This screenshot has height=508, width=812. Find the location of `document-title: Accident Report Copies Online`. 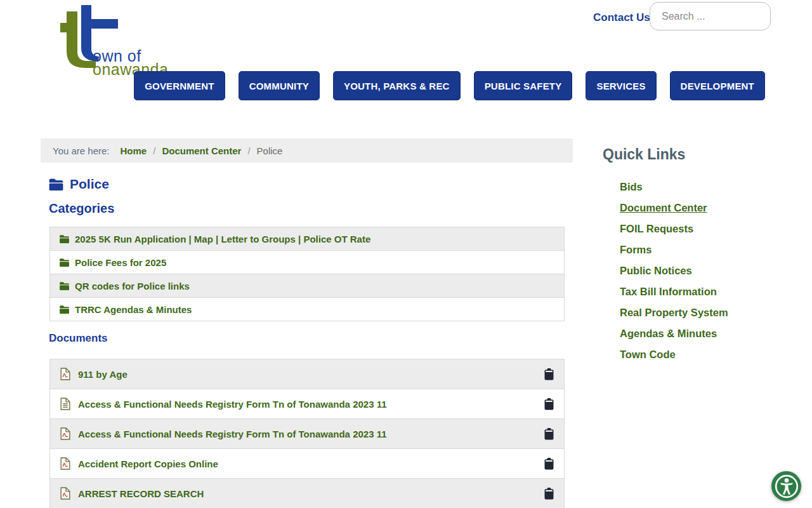

document-title: Accident Report Copies Online is located at coordinates (148, 464).